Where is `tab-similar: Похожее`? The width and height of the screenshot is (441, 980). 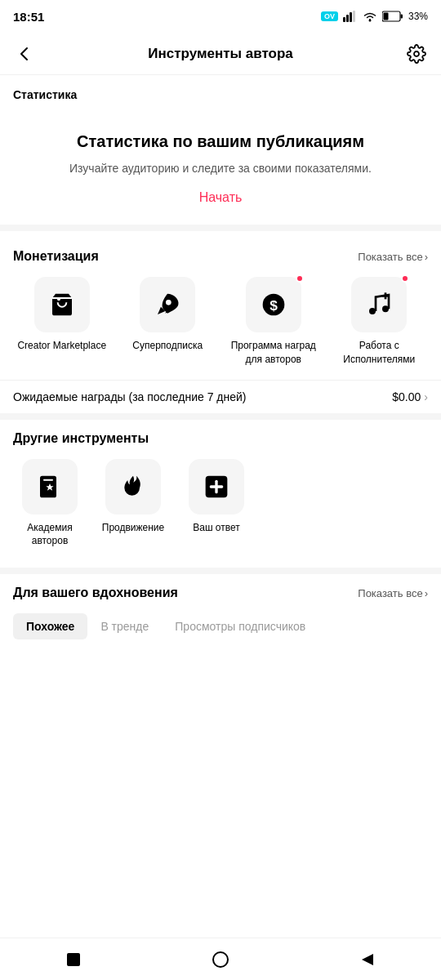
tab-similar: Похожее is located at coordinates (51, 626).